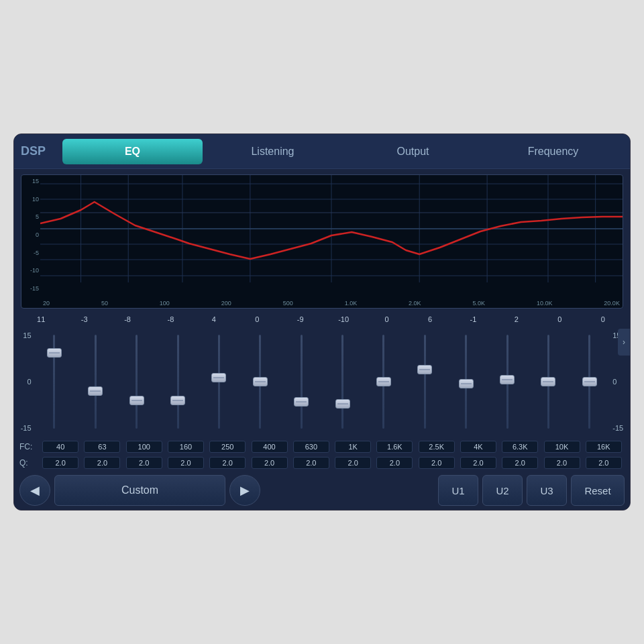  Describe the element at coordinates (352, 303) in the screenshot. I see `x-label-1k: 1.0K` at that location.